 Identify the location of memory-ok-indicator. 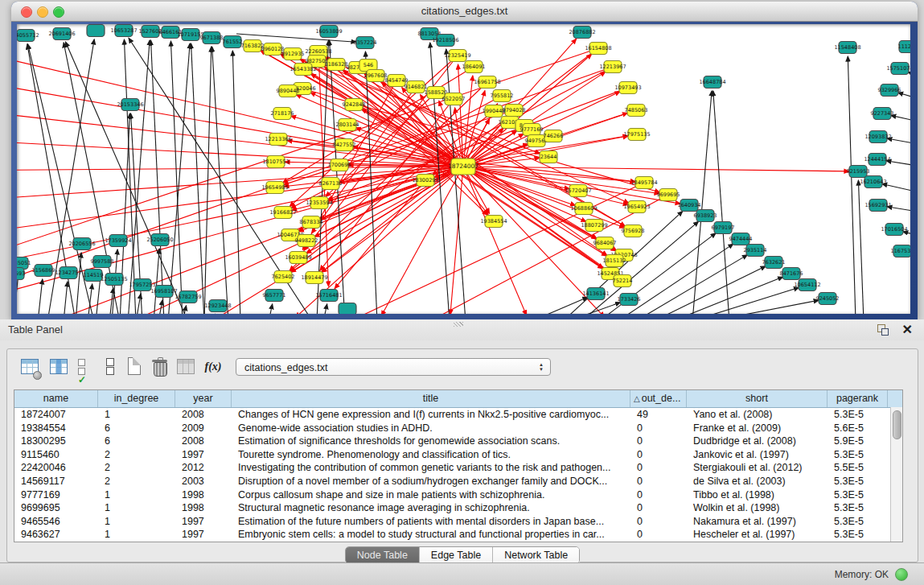
(901, 575).